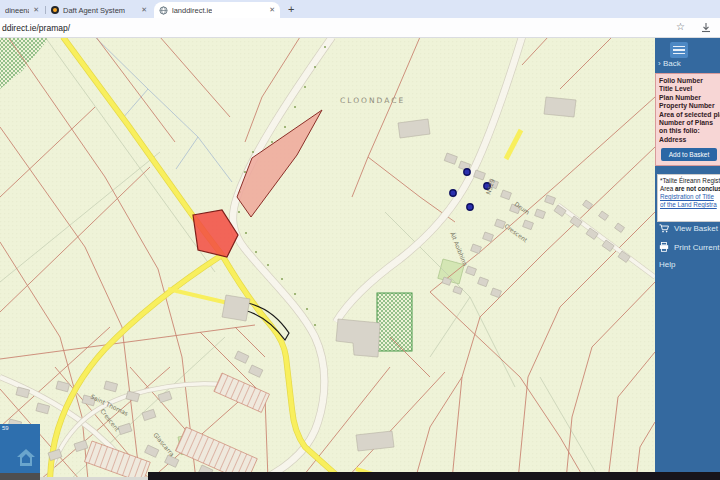 Image resolution: width=720 pixels, height=480 pixels. What do you see at coordinates (706, 28) in the screenshot?
I see `download-icon` at bounding box center [706, 28].